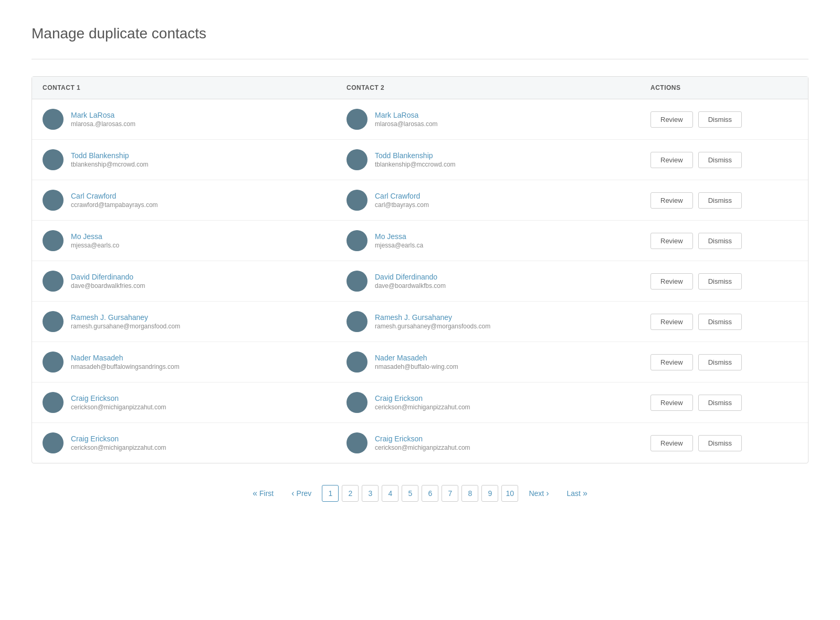  What do you see at coordinates (103, 124) in the screenshot?
I see `contact1-email: mlarosa.@larosas.com` at bounding box center [103, 124].